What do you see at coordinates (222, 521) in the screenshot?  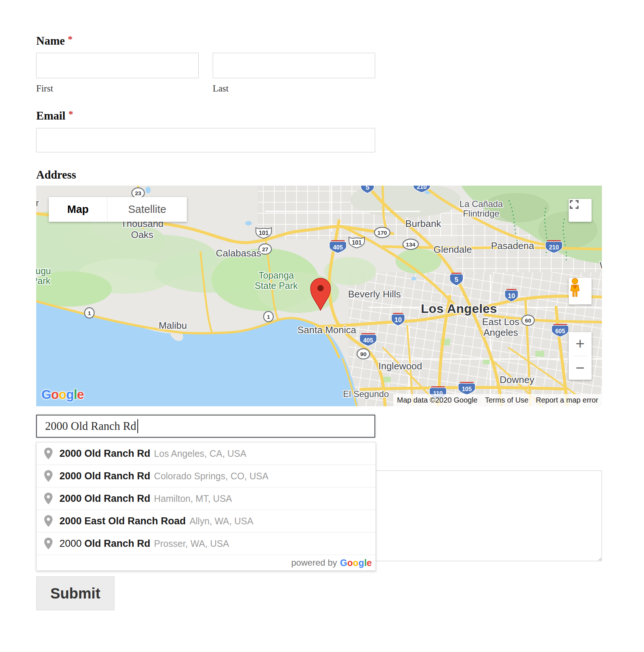 I see `suggestion-secondary-text: Allyn, WA, USA` at bounding box center [222, 521].